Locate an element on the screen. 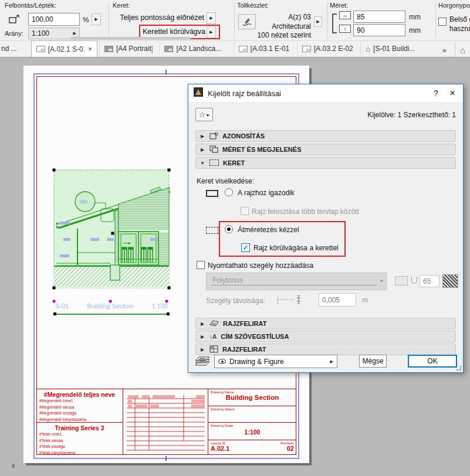 The height and width of the screenshot is (476, 470). resolution-section-label: Felbontás/Lépték: is located at coordinates (31, 5).